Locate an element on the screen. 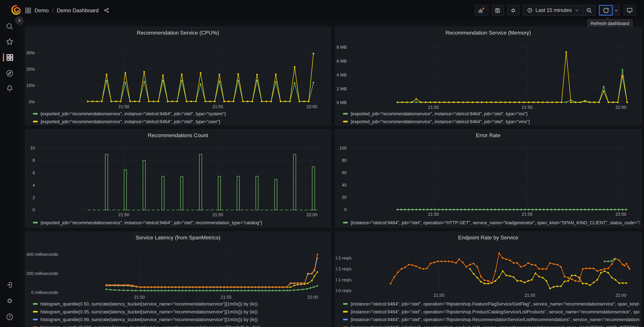  panel-cpu: Recommendation Service (CPU%)0%10%20%30%… is located at coordinates (178, 76).